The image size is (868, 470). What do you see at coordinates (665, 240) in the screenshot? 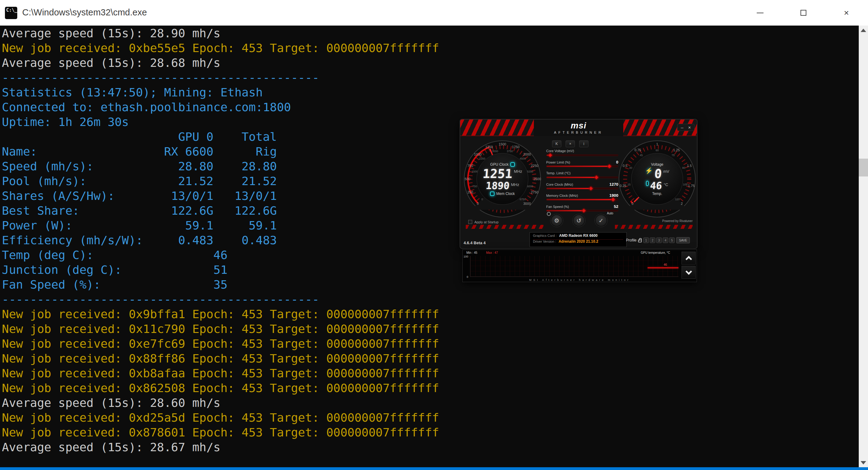
I see `profile-slot-button: 4` at bounding box center [665, 240].